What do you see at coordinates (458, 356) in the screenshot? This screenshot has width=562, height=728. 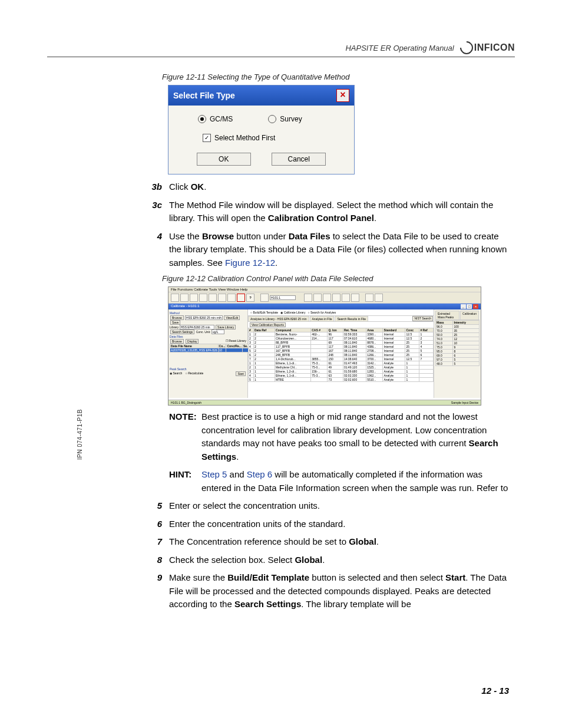 I see `table-row: 69.06` at bounding box center [458, 356].